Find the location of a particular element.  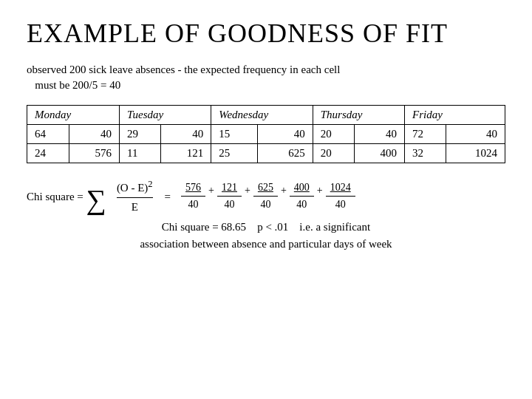

monday-obs-r2: 24 is located at coordinates (49, 154).